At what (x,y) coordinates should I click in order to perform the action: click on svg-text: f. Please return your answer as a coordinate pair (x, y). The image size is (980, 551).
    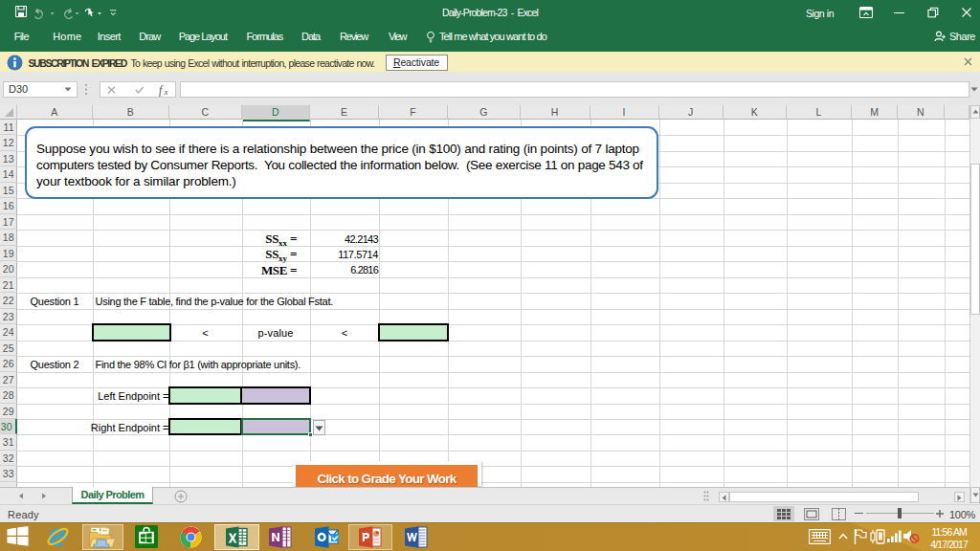
    Looking at the image, I should click on (161, 90).